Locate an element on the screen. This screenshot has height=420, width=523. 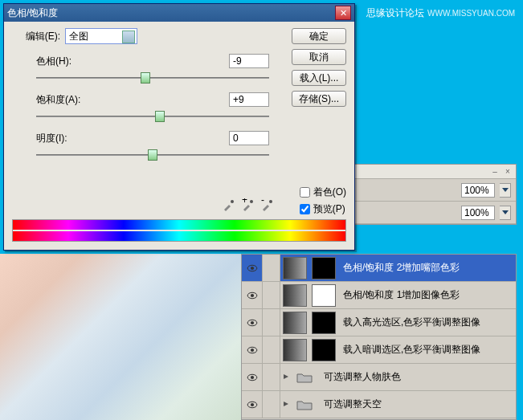
layer-name: 色相/饱和度 2增加嘴部色彩 is located at coordinates (402, 268).